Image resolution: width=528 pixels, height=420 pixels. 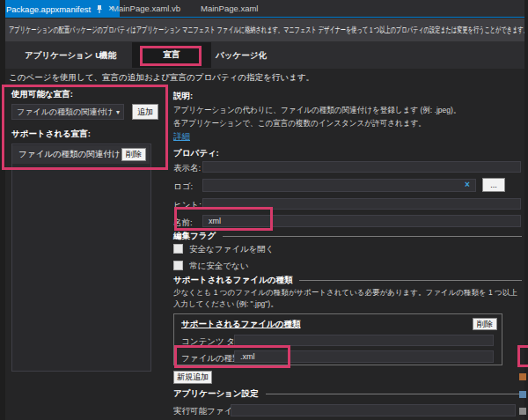 I want to click on designer-description-text: アプリケーションの配置パッケージのプロパティはアプリケーション マニフェスト フ…, so click(x=268, y=30).